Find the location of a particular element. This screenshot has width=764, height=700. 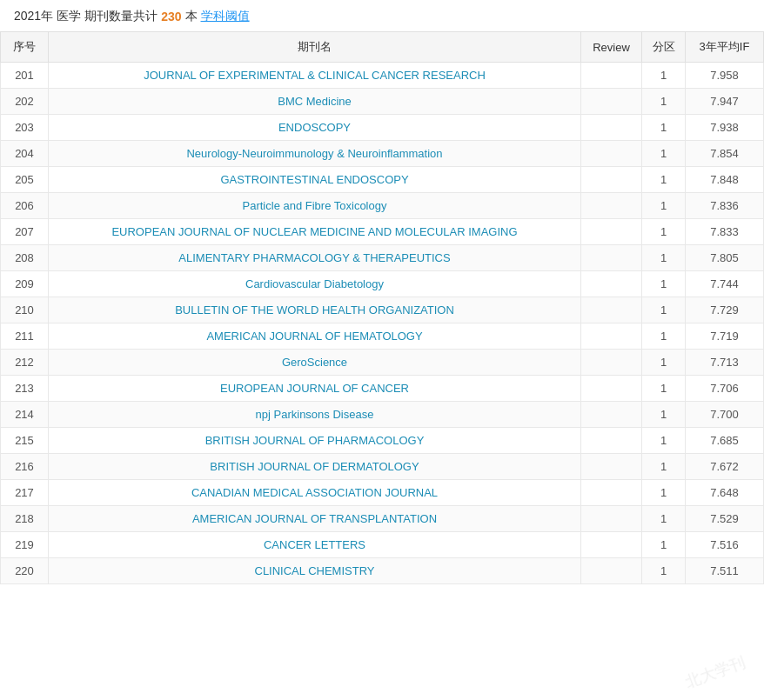

header-year: 2021年 is located at coordinates (33, 17).